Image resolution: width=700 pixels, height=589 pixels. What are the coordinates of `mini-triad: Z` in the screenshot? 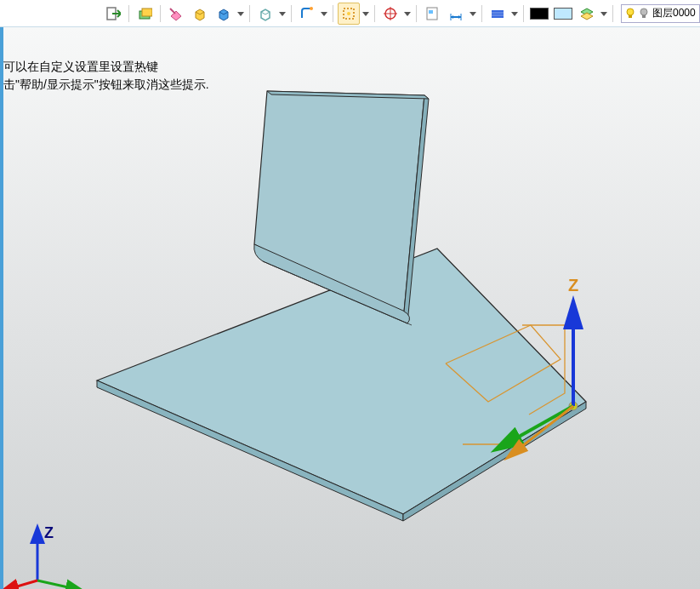 It's located at (43, 557).